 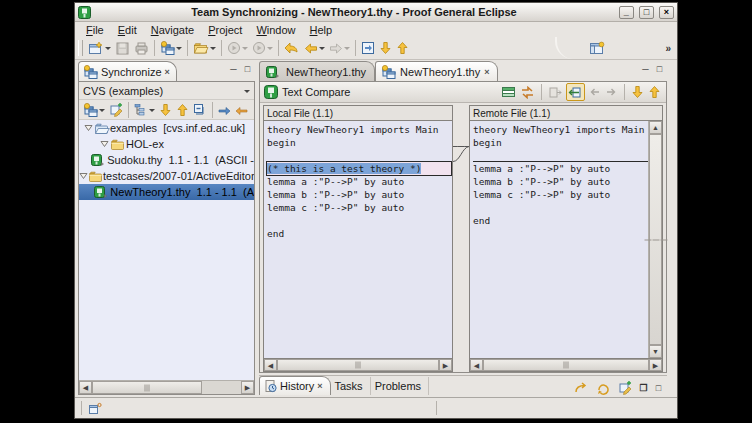 I want to click on presentation-mode-button, so click(x=144, y=110).